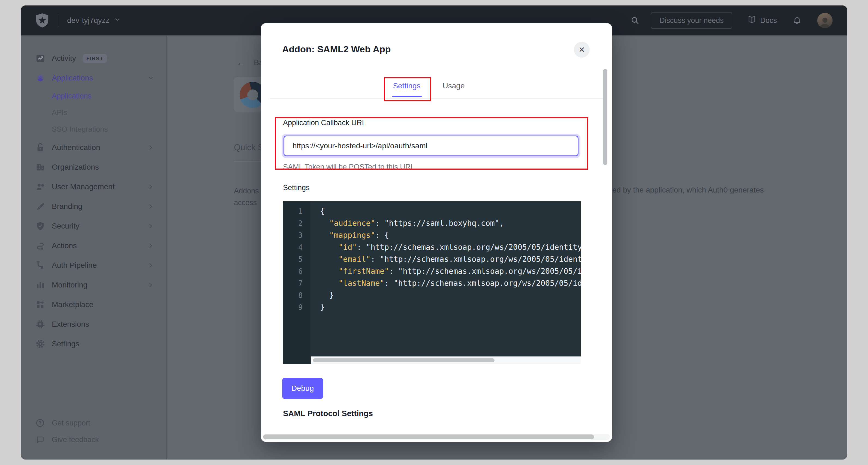  Describe the element at coordinates (42, 20) in the screenshot. I see `auth0-logo-icon` at that location.